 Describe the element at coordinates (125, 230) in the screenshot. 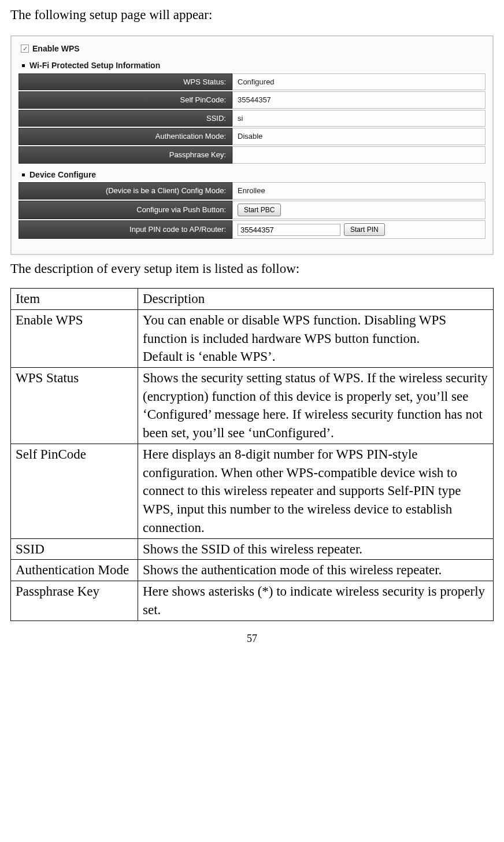

I see `pin-input-label: Input PIN code to AP/Router:` at that location.